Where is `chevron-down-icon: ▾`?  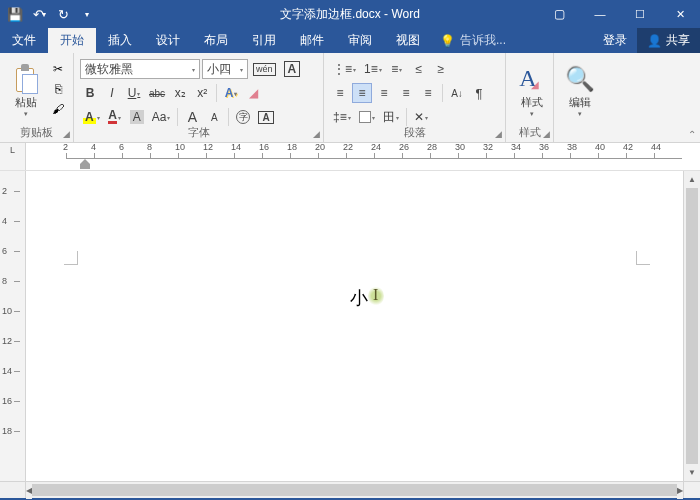
chevron-down-icon: ▾ is located at coordinates (26, 114).